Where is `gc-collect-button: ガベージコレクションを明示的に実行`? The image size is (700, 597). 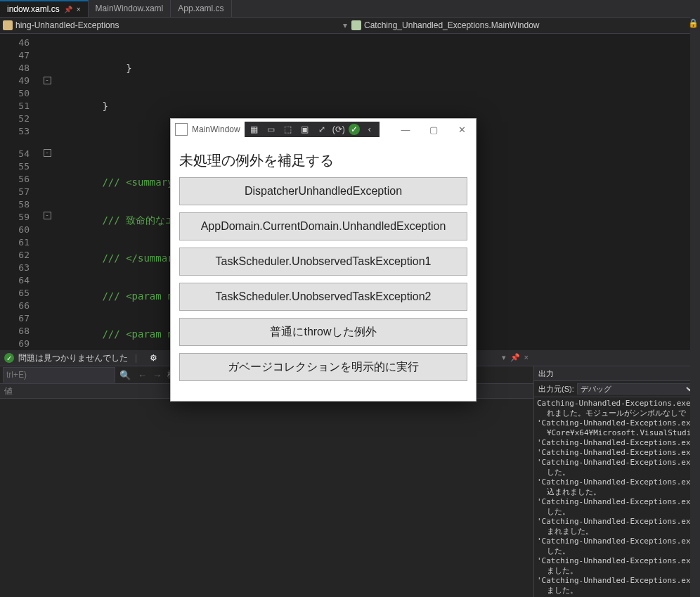 gc-collect-button: ガベージコレクションを明示的に実行 is located at coordinates (323, 367).